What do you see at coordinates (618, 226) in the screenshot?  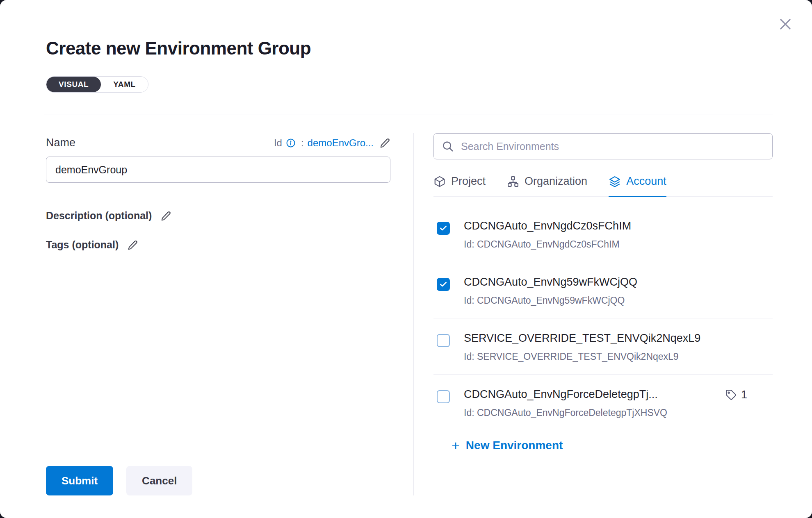 I see `environment-name: CDCNGAuto_EnvNgdCz0sFChIM` at bounding box center [618, 226].